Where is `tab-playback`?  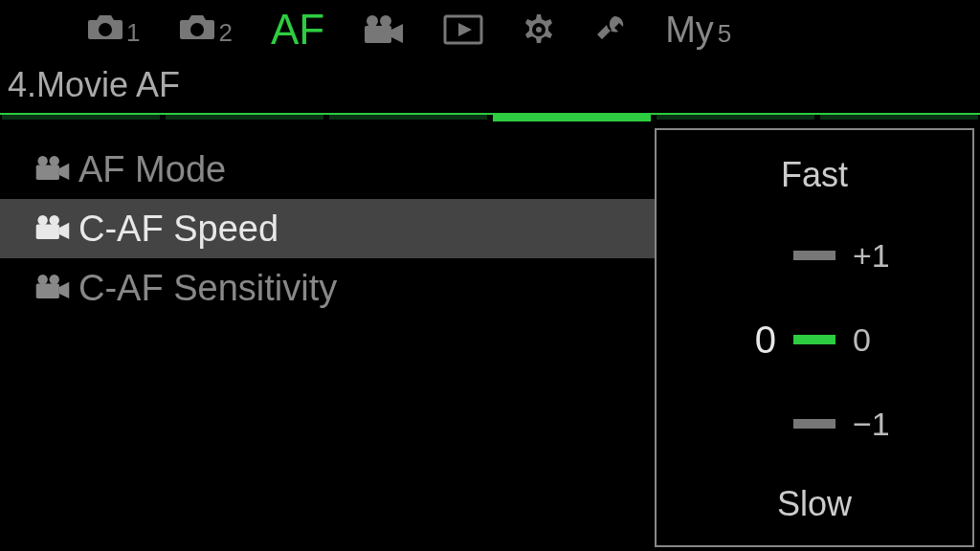 tab-playback is located at coordinates (463, 30).